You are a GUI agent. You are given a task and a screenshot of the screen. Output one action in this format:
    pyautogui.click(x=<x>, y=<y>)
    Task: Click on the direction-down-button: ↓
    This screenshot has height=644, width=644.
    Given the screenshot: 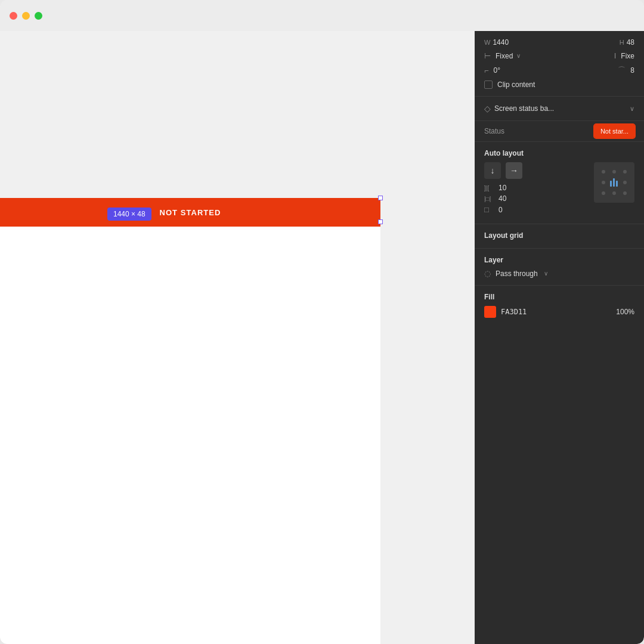 What is the action you would take?
    pyautogui.click(x=493, y=171)
    